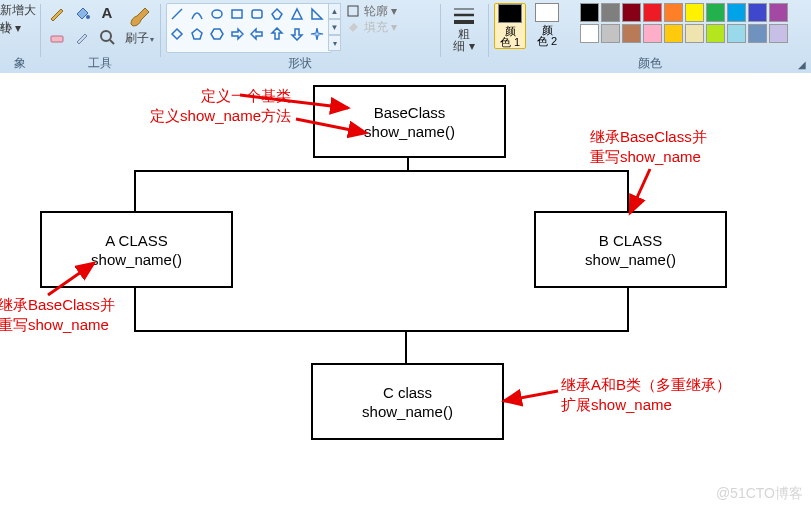 The height and width of the screenshot is (509, 811). What do you see at coordinates (391, 27) in the screenshot?
I see `shape-fill-button: 填充 ▾` at bounding box center [391, 27].